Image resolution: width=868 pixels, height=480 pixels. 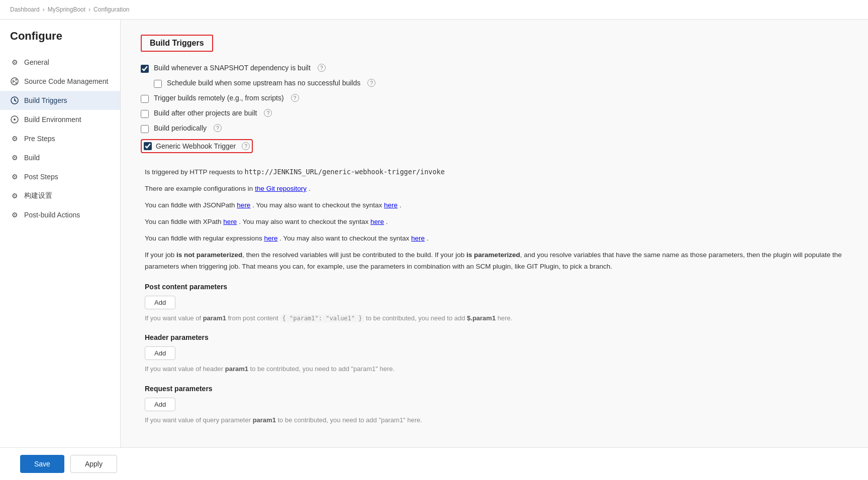 What do you see at coordinates (191, 205) in the screenshot?
I see `jsonpath-prefix: You can fiddle with JSONPath` at bounding box center [191, 205].